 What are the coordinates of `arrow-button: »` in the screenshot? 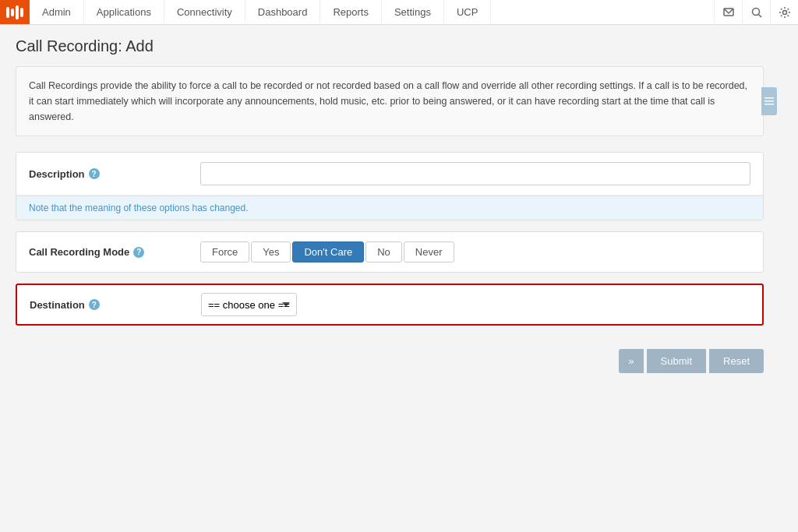 It's located at (631, 361).